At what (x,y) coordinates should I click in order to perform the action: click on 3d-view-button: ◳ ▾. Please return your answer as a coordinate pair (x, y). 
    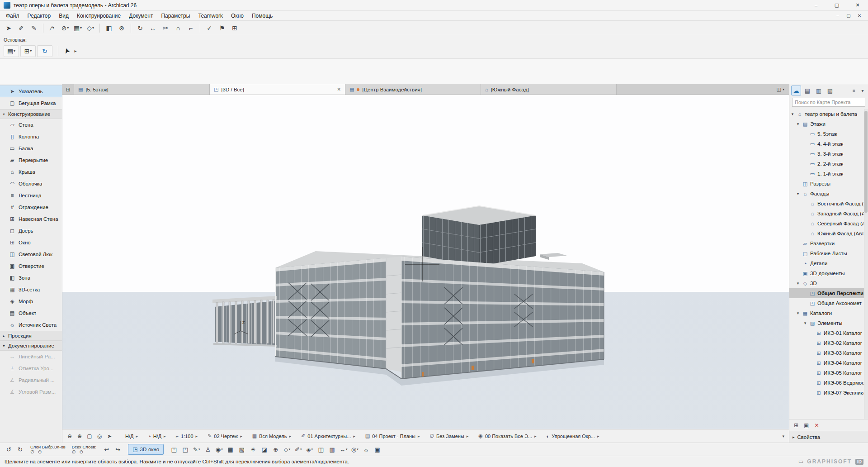
    Looking at the image, I should click on (185, 449).